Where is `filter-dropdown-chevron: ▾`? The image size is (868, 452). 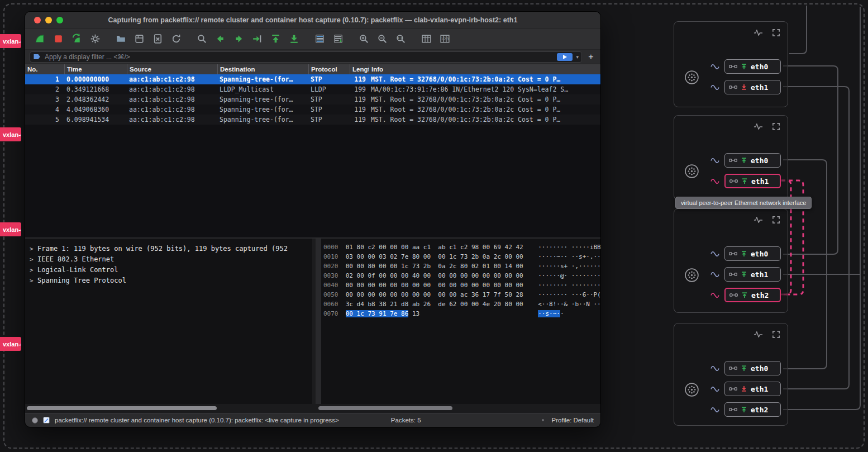 filter-dropdown-chevron: ▾ is located at coordinates (578, 57).